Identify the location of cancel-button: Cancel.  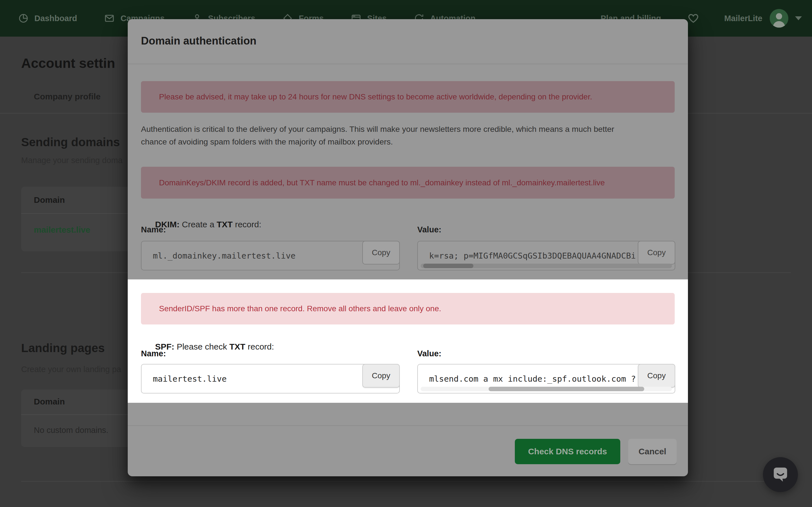
(652, 451).